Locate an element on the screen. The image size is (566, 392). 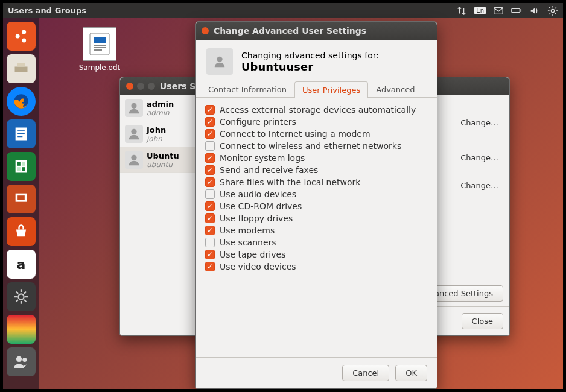
privilege-label: Configure printers is located at coordinates (258, 122).